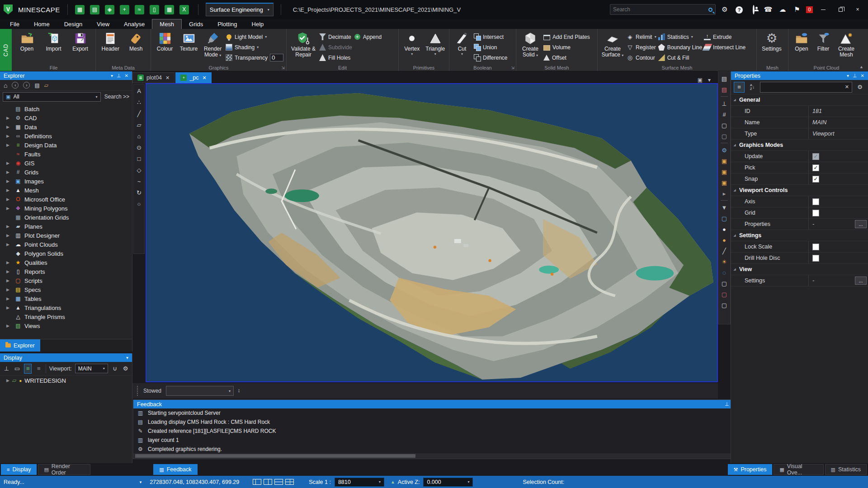 This screenshot has width=868, height=488. What do you see at coordinates (139, 204) in the screenshot?
I see `circle-tool-icon: ○` at bounding box center [139, 204].